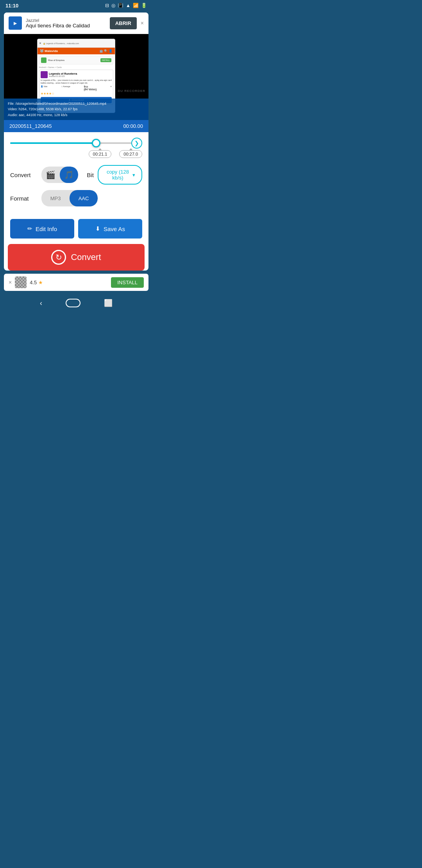 This screenshot has height=868, width=422. What do you see at coordinates (108, 303) in the screenshot?
I see `recents-nav-icon: ⬜` at bounding box center [108, 303].